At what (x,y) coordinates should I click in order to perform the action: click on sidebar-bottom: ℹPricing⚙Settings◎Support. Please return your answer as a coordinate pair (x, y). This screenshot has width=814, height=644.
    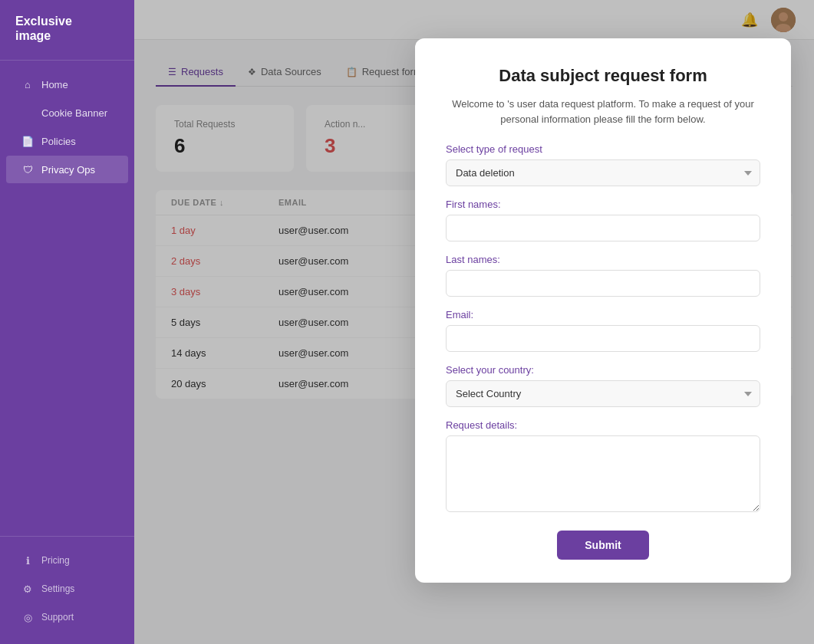
    Looking at the image, I should click on (68, 590).